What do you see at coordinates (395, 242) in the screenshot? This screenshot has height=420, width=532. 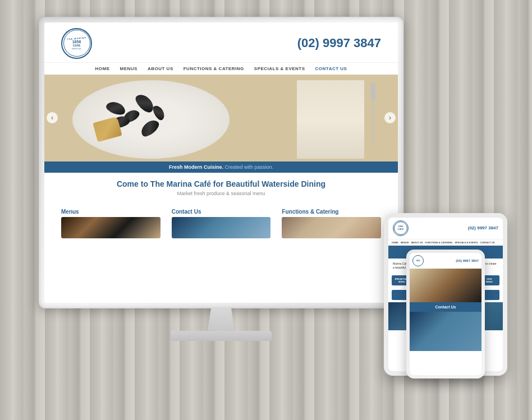 I see `tablet-nav-home: HOME` at bounding box center [395, 242].